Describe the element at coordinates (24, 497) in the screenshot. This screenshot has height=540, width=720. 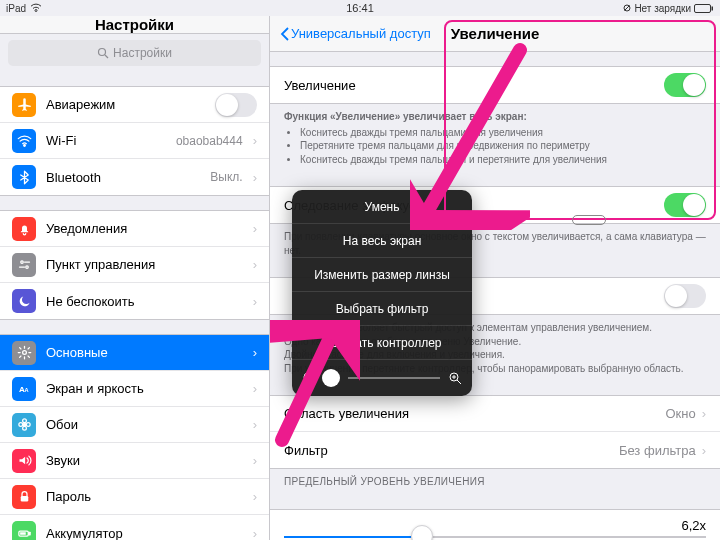
I see `lock-icon` at that location.